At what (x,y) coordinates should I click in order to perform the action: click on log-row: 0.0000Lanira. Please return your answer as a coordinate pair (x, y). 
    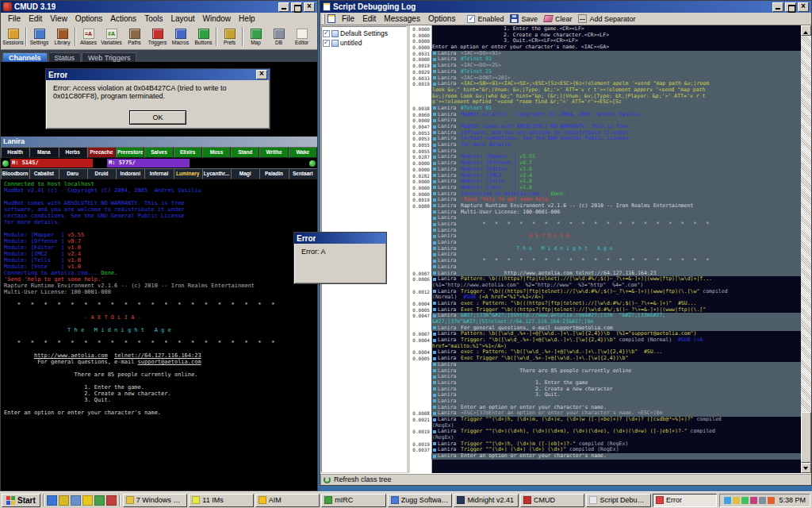
    Looking at the image, I should click on (606, 121).